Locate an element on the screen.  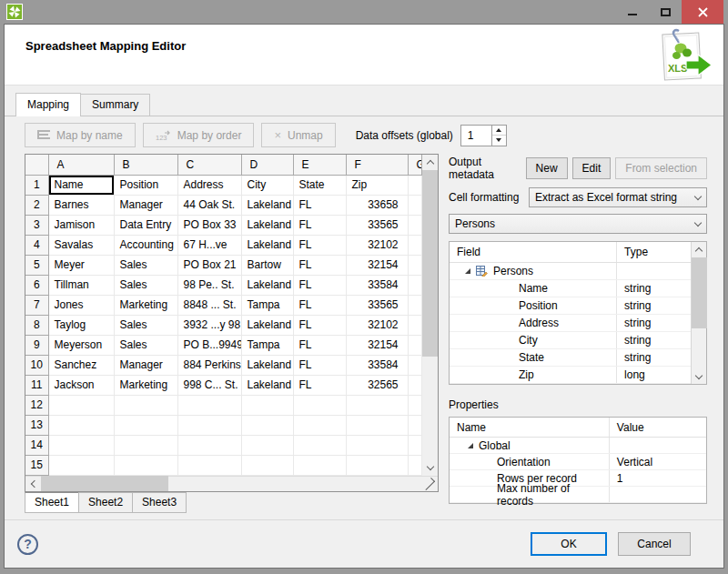
grid-col-header-b: B is located at coordinates (146, 165).